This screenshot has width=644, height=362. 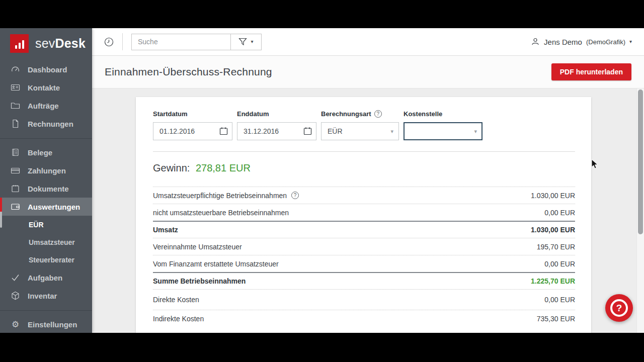 What do you see at coordinates (360, 114) in the screenshot?
I see `calculation-type-label: Berechnungsart ?` at bounding box center [360, 114].